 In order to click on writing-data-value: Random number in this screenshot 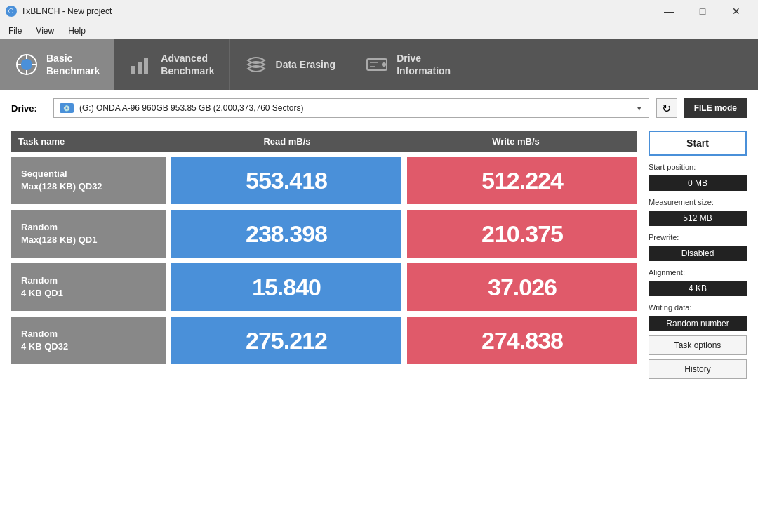, I will do `click(698, 324)`.